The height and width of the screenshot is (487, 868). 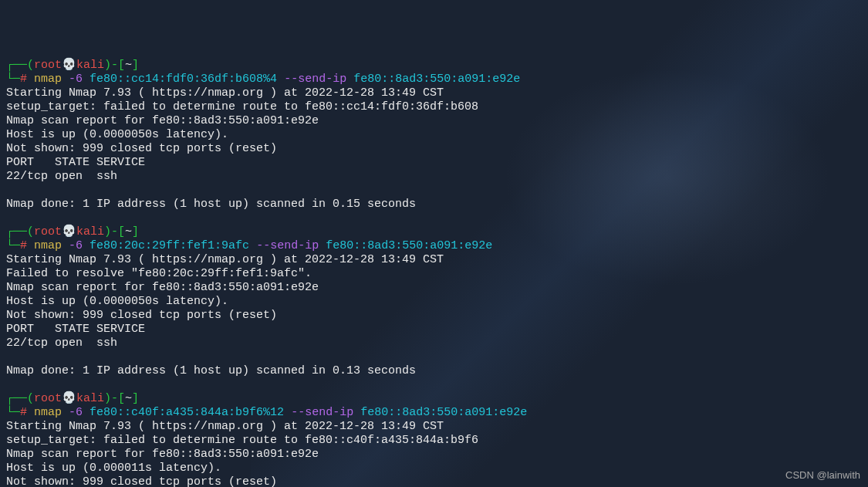 What do you see at coordinates (166, 245) in the screenshot?
I see `command-arg: fe80:20c:29ff:fef1:9afc` at bounding box center [166, 245].